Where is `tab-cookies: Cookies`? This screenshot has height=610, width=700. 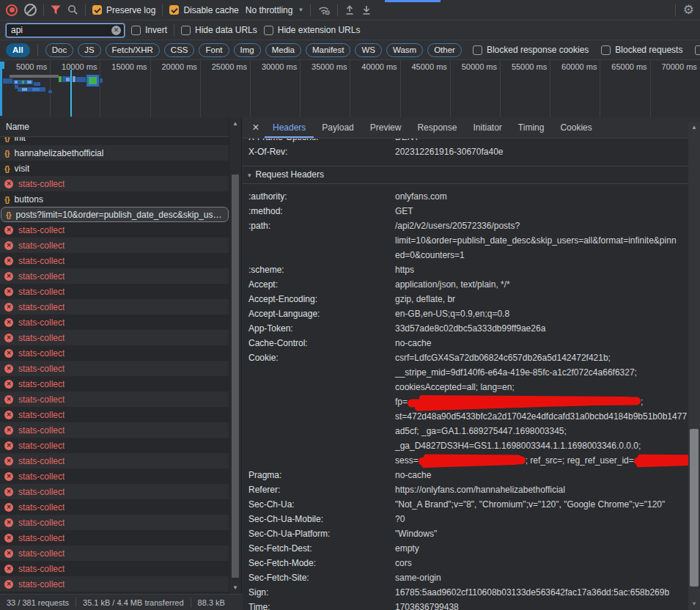 tab-cookies: Cookies is located at coordinates (576, 128).